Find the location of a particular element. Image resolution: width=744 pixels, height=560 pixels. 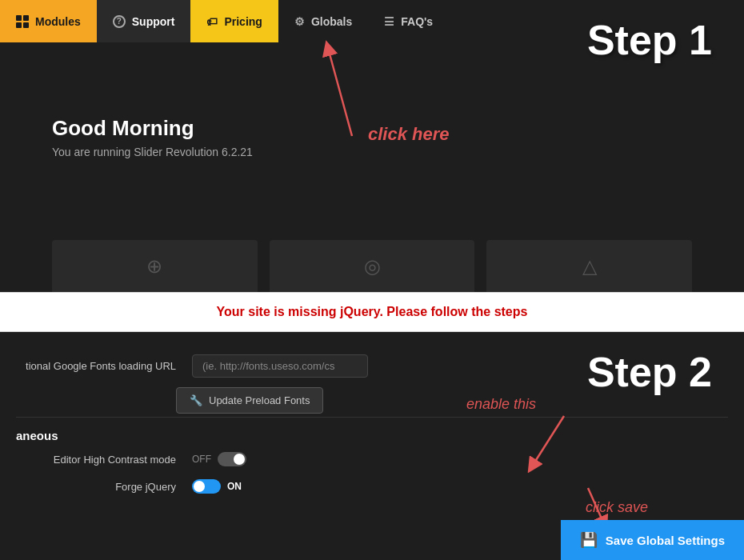

contrast-toggle: OFF is located at coordinates (219, 459).